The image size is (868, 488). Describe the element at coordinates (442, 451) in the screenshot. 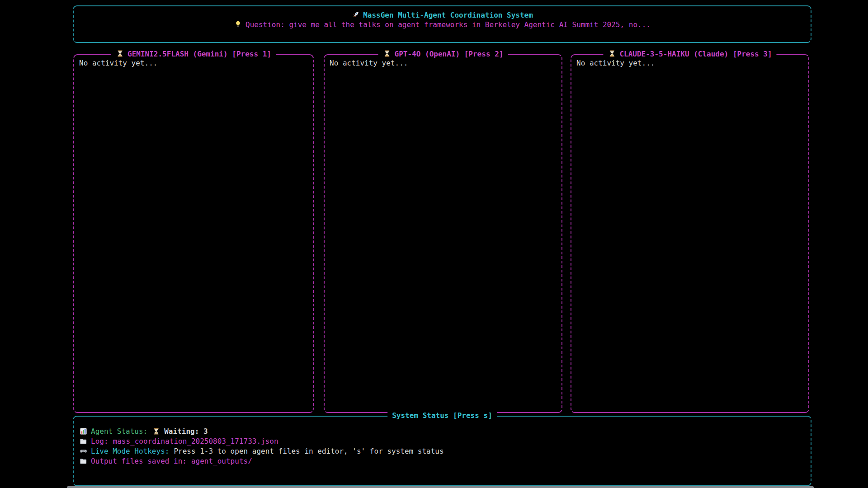

I see `status-line-hotkeys: Live Mode Hotkeys: Press 1-3 to open age…` at that location.